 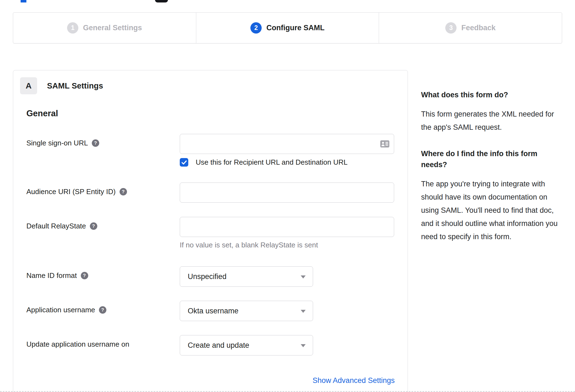 What do you see at coordinates (184, 162) in the screenshot?
I see `recipient-url-checkbox` at bounding box center [184, 162].